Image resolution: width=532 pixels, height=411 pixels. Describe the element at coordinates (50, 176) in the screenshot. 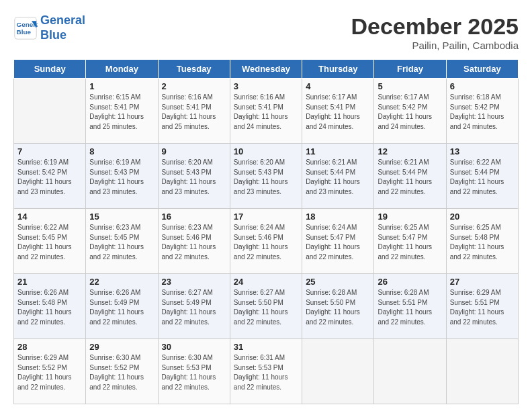

I see `day-cell: 7Sunrise: 6:19 AMSunset: 5:42 PMDaylight…` at that location.